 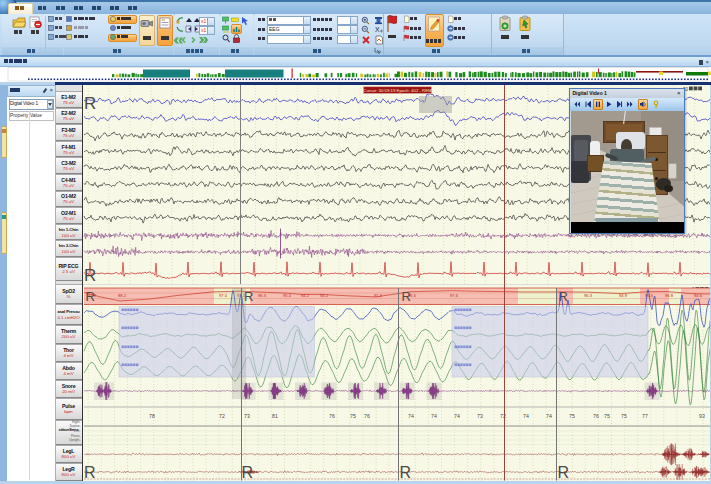 I want to click on svg-text: 88.2, so click(x=122, y=296).